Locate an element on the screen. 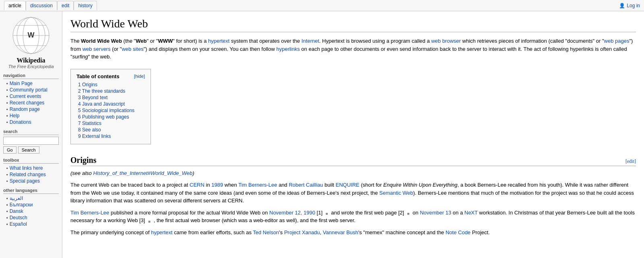  sidebar-item-bulgarian: Български is located at coordinates (33, 205).